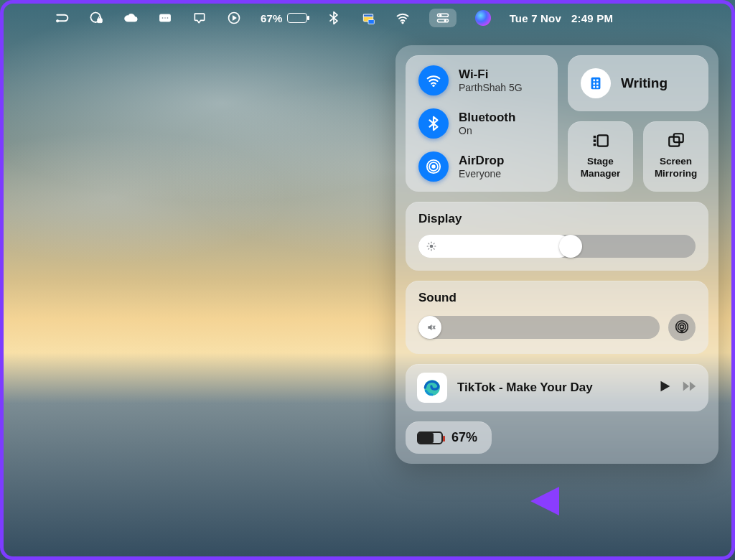  I want to click on brightness-icon, so click(431, 246).